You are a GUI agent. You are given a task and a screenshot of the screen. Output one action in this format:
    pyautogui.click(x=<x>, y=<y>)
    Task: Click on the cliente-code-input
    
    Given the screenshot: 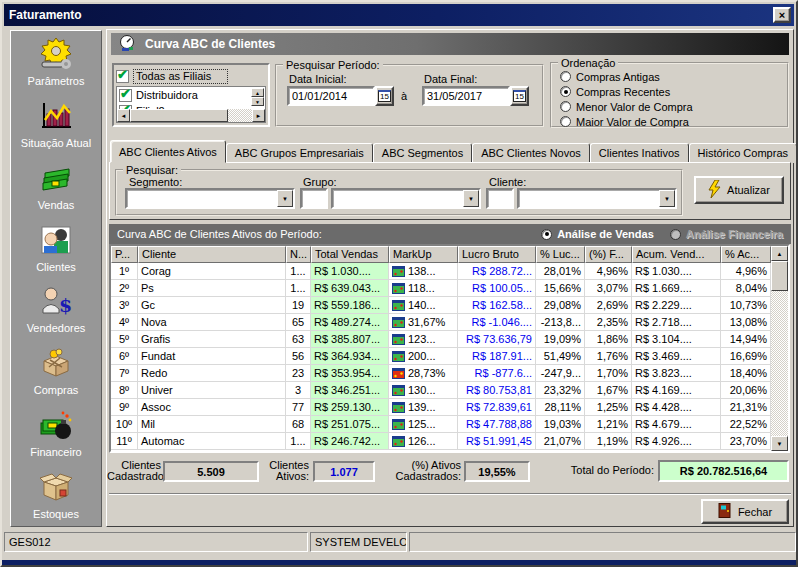 What is the action you would take?
    pyautogui.click(x=500, y=198)
    